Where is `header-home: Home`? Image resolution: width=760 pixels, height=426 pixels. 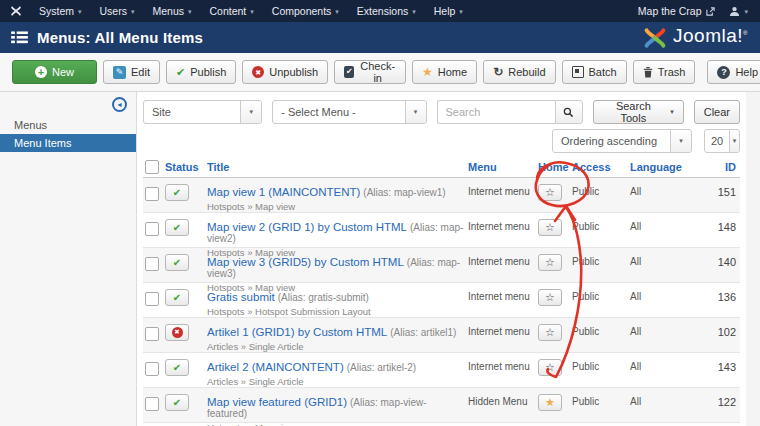 header-home: Home is located at coordinates (553, 167).